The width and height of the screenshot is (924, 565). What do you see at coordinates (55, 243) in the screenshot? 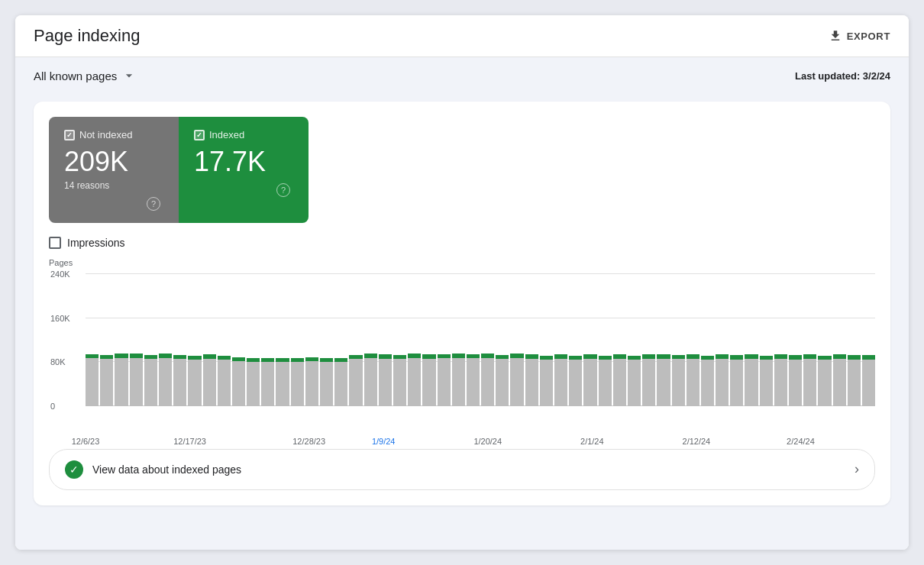
I see `impressions-checkbox` at bounding box center [55, 243].